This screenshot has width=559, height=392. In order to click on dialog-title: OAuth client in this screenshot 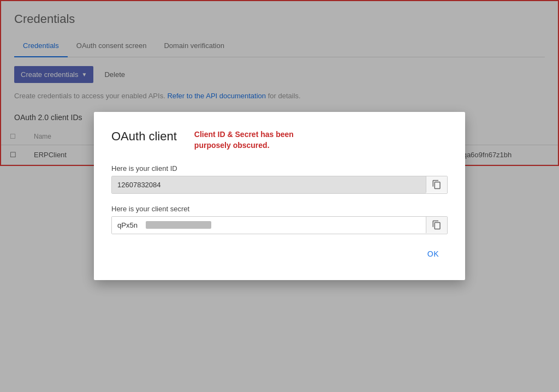, I will do `click(144, 136)`.